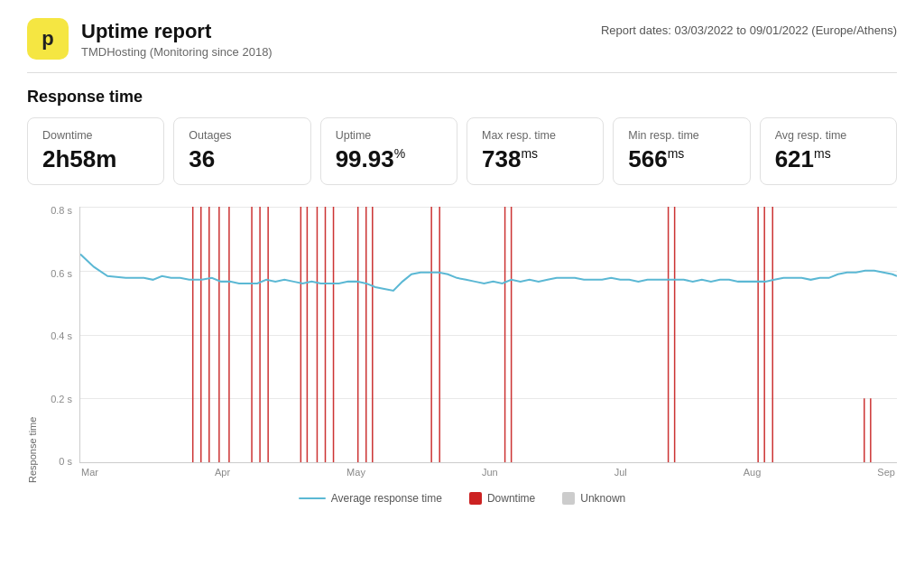  I want to click on stat-label: Uptime, so click(389, 135).